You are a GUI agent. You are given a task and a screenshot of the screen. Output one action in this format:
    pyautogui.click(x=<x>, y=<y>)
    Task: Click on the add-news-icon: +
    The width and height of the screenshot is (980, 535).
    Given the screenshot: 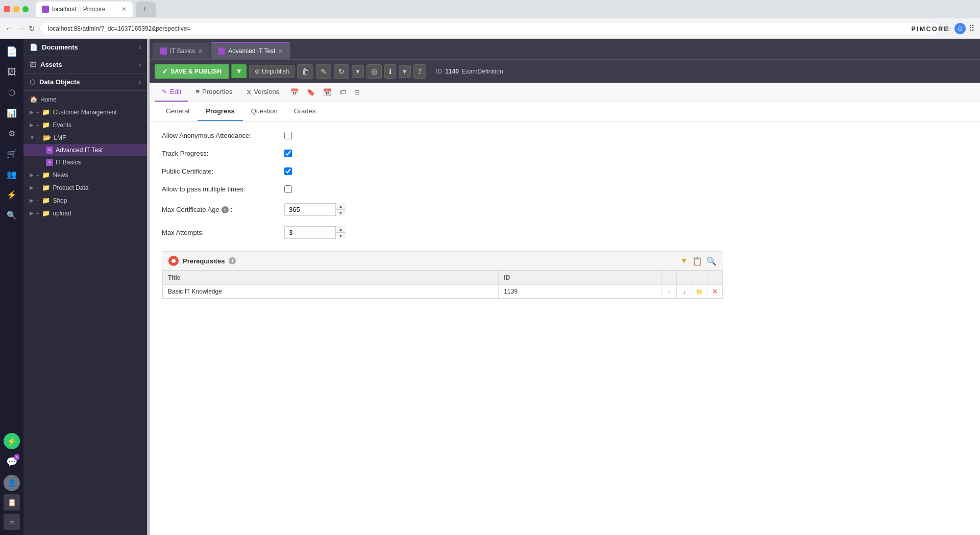 What is the action you would take?
    pyautogui.click(x=38, y=175)
    